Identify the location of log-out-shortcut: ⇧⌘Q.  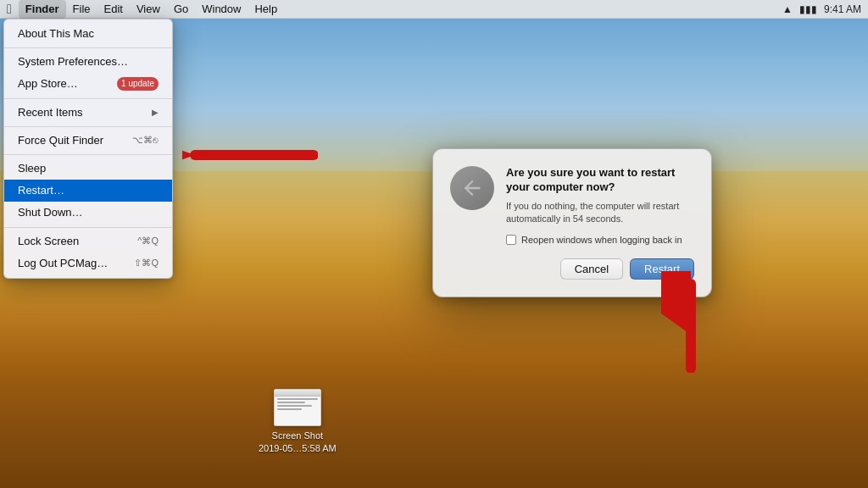
(146, 263).